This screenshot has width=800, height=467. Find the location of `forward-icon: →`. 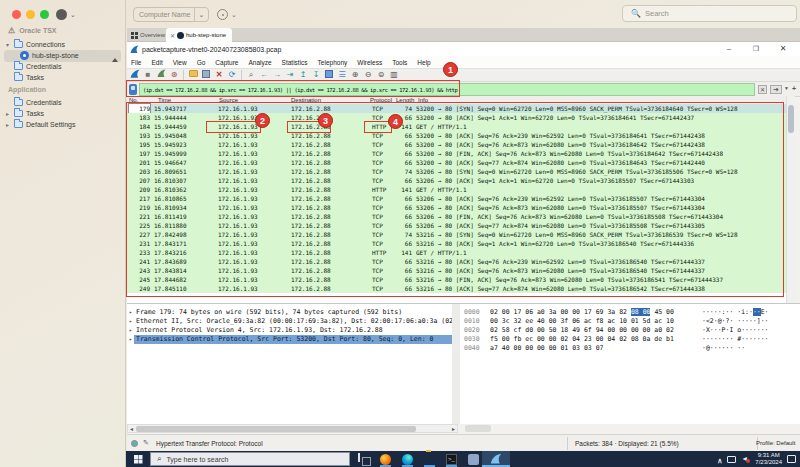

forward-icon: → is located at coordinates (277, 75).